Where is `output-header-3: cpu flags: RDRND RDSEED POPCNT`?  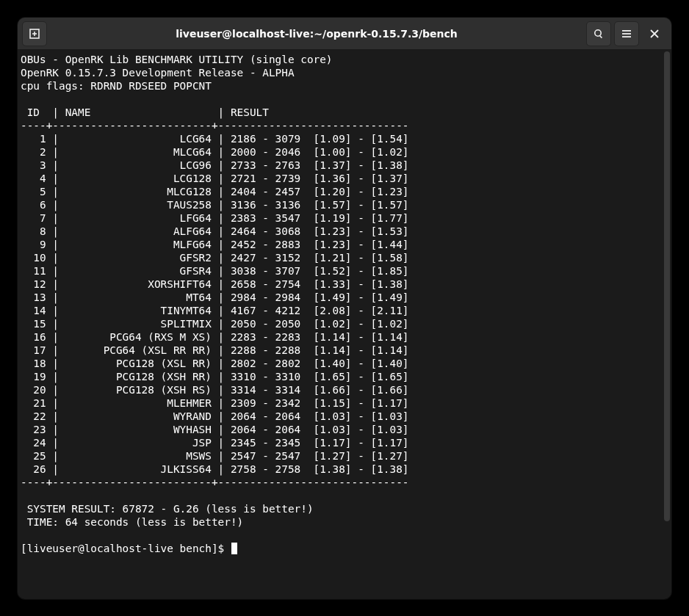 output-header-3: cpu flags: RDRND RDSEED POPCNT is located at coordinates (116, 86).